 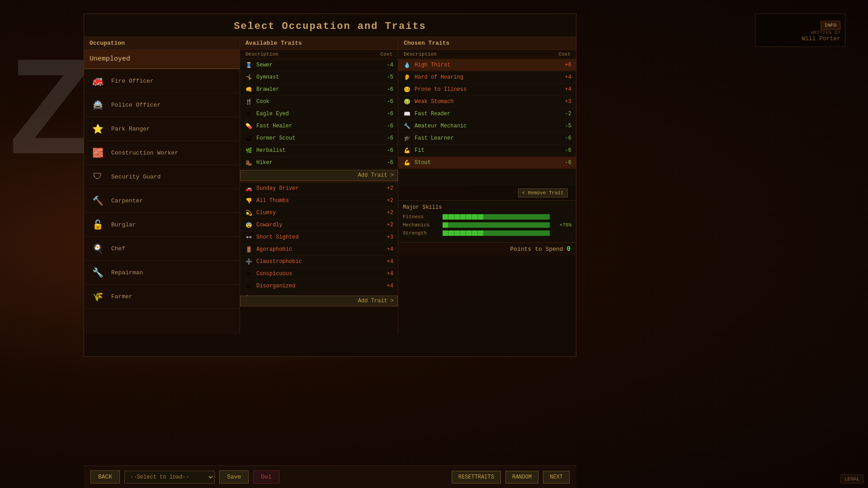 I want to click on agoraphobic-icon: 🚪, so click(x=249, y=249).